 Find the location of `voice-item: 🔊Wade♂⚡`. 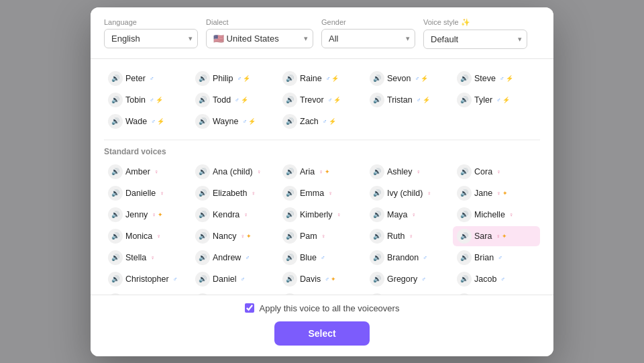

voice-item: 🔊Wade♂⚡ is located at coordinates (148, 121).